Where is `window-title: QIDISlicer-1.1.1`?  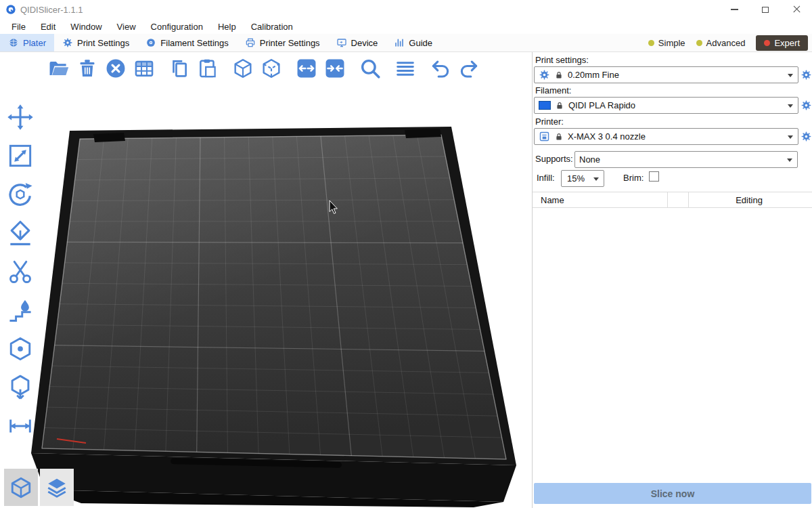
window-title: QIDISlicer-1.1.1 is located at coordinates (51, 9).